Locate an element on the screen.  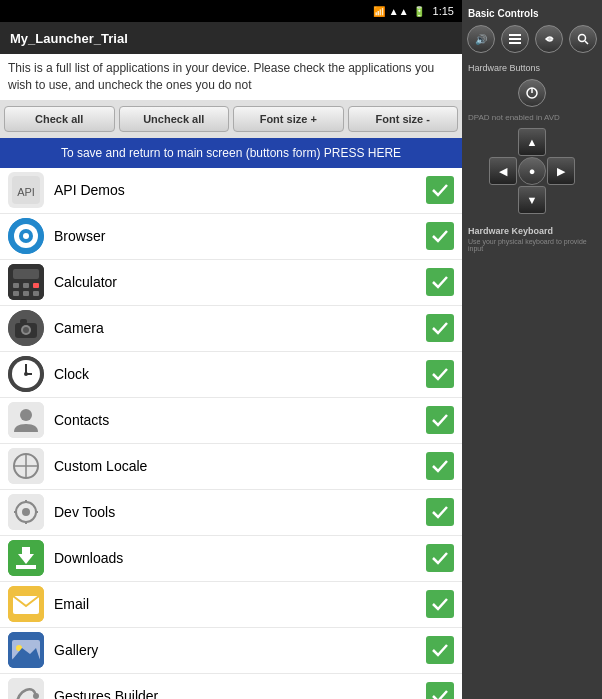
checkbox-custom-locale is located at coordinates (440, 466).